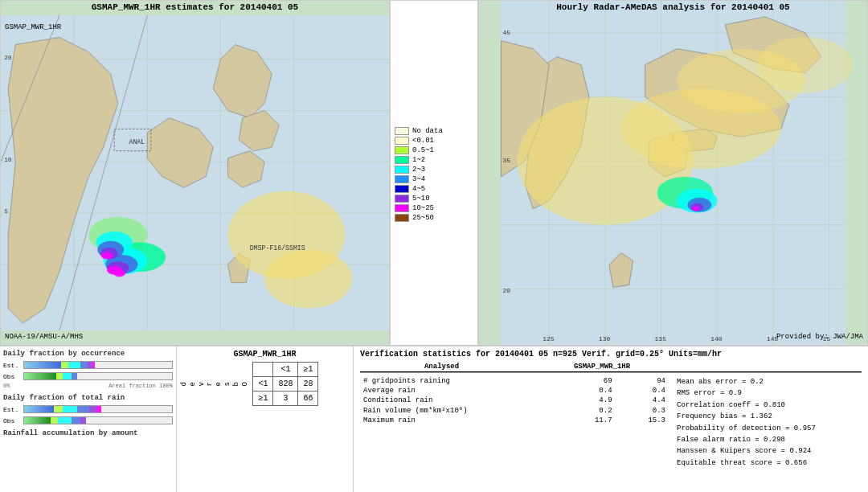  What do you see at coordinates (215, 384) in the screenshot?
I see `observed-label-wrapper: Observed` at bounding box center [215, 384].